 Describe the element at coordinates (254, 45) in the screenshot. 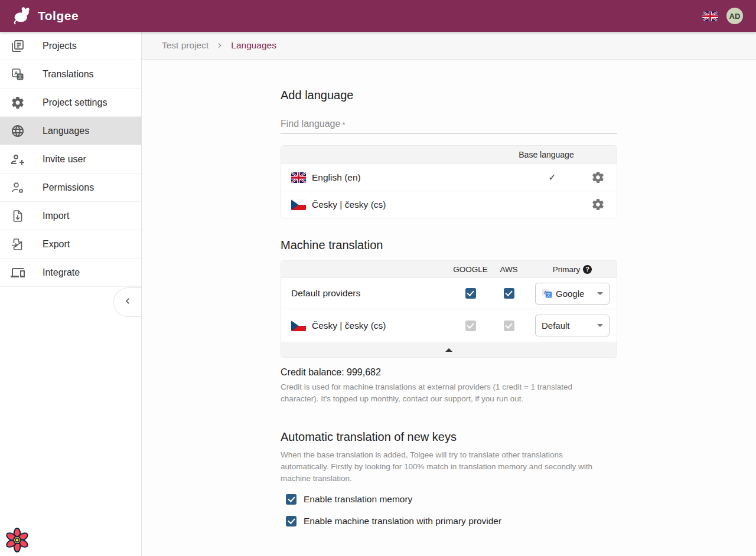

I see `breadcrumb-page: Languages` at that location.